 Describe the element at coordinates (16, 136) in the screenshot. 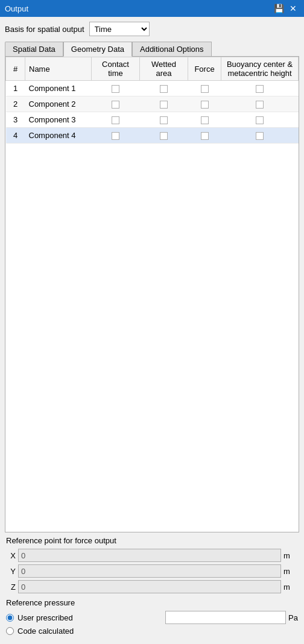

I see `row-num: 4` at that location.